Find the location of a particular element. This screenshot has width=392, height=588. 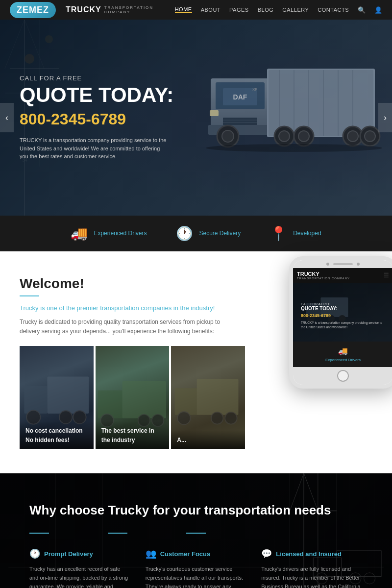

why-col-title-2: Customer Focus is located at coordinates (185, 554).